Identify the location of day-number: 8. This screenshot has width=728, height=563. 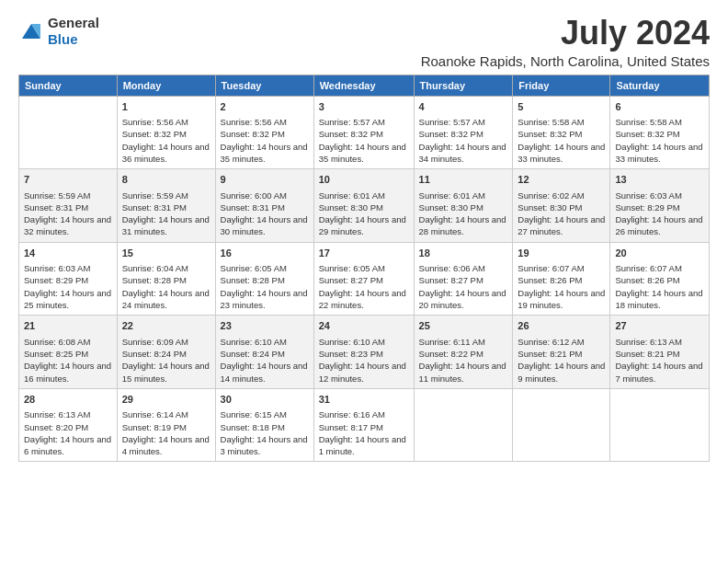
(166, 180).